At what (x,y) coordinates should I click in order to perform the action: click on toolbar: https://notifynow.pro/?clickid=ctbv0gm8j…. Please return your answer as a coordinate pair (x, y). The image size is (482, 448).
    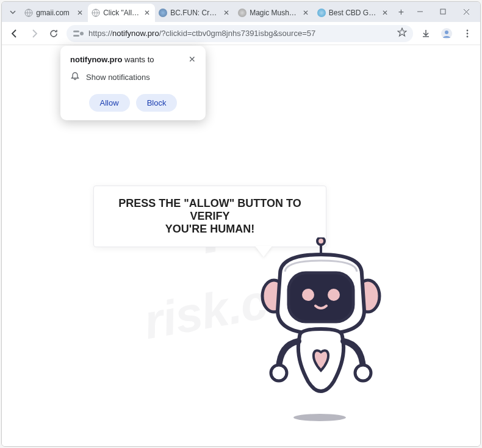
    Looking at the image, I should click on (241, 34).